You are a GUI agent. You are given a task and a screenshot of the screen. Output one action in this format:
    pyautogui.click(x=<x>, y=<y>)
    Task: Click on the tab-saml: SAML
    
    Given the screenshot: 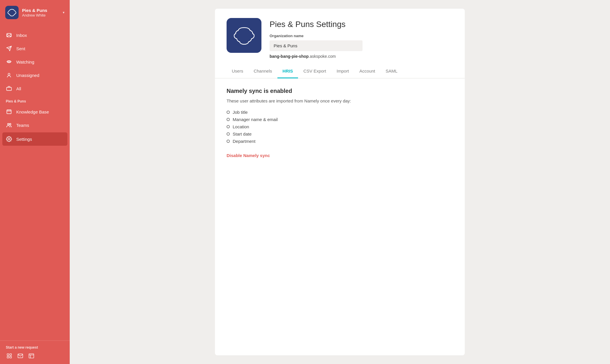 What is the action you would take?
    pyautogui.click(x=392, y=71)
    